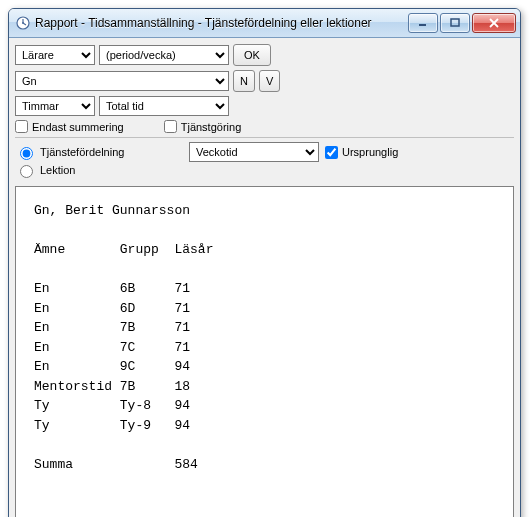 The image size is (531, 517). What do you see at coordinates (170, 126) in the screenshot?
I see `tjanstgoring-checkbox-input` at bounding box center [170, 126].